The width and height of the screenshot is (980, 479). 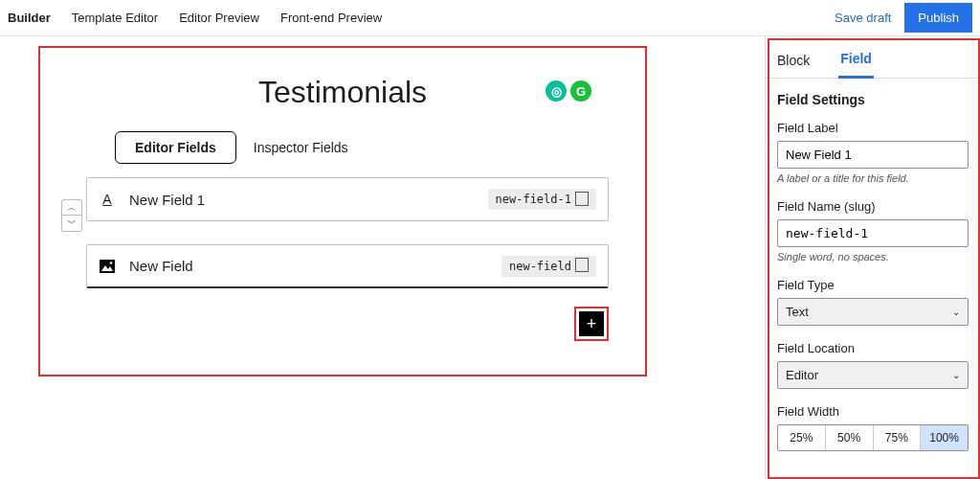 I want to click on tab-editor-fields: Editor Fields, so click(x=176, y=148).